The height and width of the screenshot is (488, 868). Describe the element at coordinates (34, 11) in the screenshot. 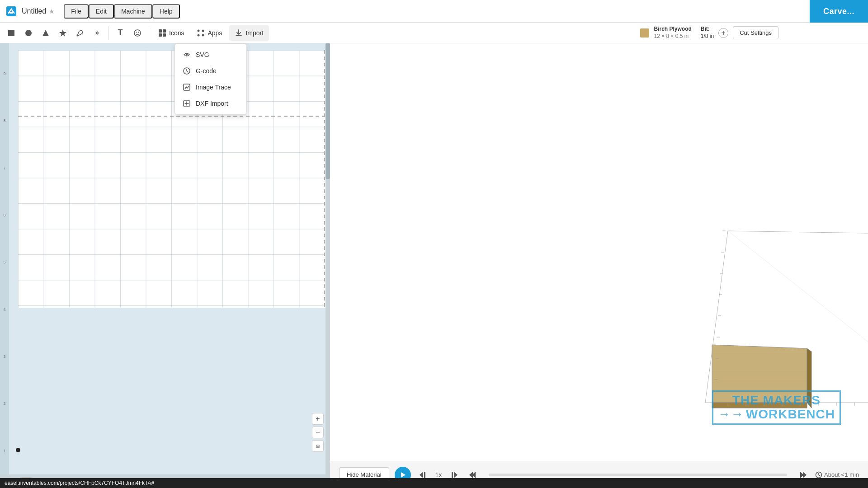

I see `app-title: Untitled` at that location.